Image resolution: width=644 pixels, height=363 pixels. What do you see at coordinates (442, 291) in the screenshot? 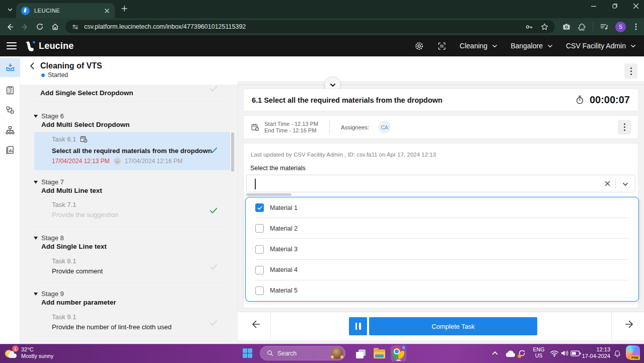
I see `material-option: Material 5` at bounding box center [442, 291].